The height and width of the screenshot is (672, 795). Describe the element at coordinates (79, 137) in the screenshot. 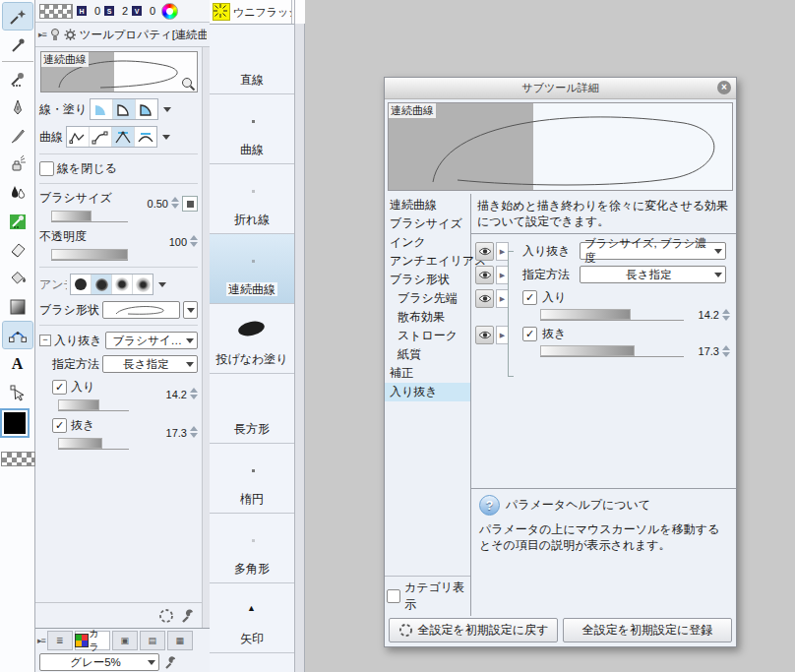

I see `polyline-mode-button` at that location.